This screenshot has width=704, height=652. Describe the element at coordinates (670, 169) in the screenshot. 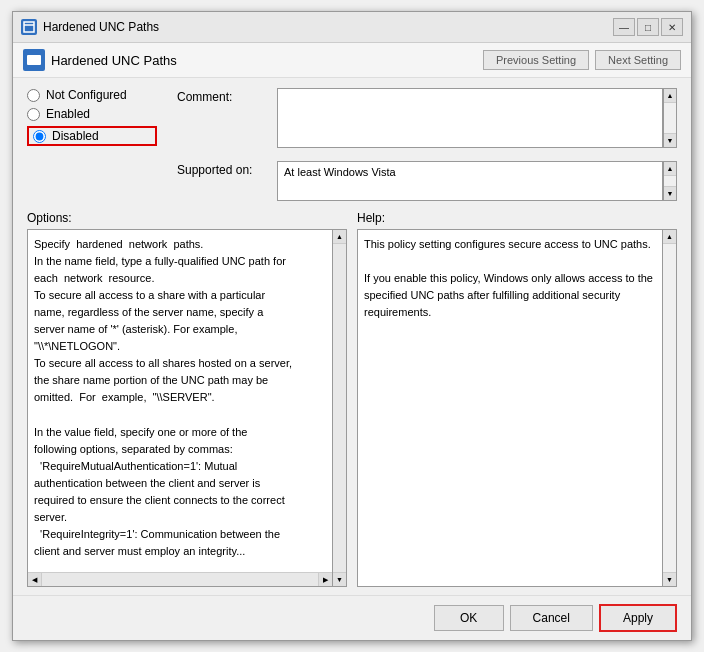

I see `supported-scroll-up: ▲` at that location.